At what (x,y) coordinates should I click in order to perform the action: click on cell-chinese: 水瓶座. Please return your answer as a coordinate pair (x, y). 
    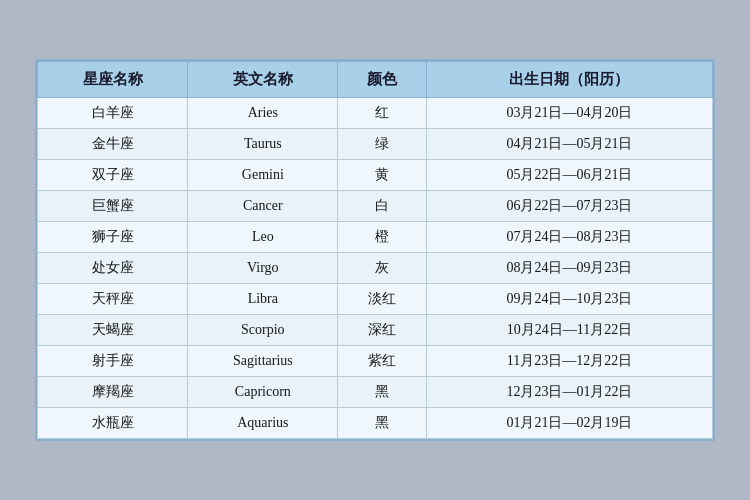
    Looking at the image, I should click on (113, 424).